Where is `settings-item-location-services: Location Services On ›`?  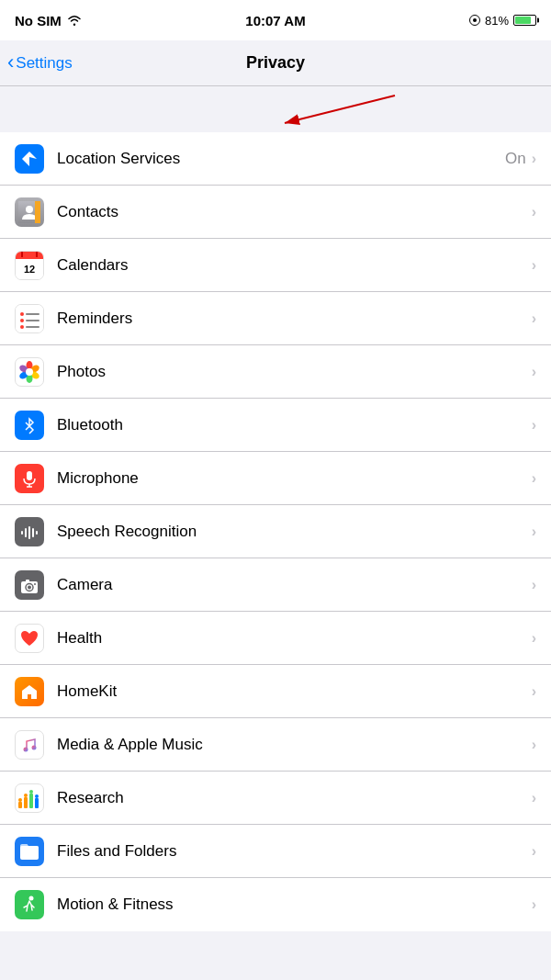 settings-item-location-services: Location Services On › is located at coordinates (276, 159).